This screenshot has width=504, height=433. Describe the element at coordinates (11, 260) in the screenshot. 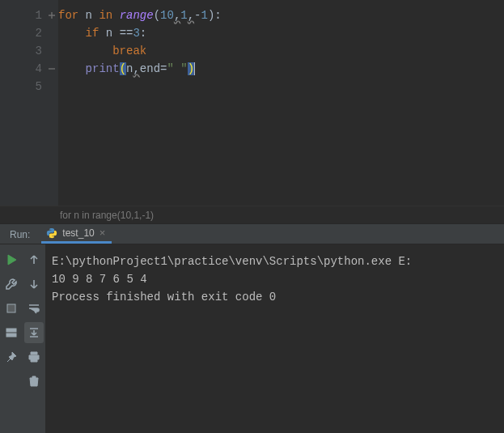

I see `rerun-button` at that location.